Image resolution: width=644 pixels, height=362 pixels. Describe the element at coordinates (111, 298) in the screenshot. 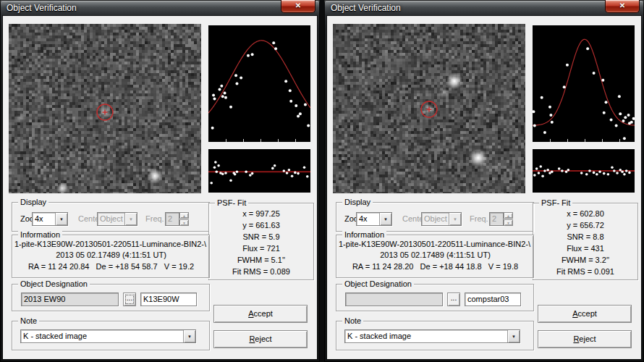

I see `object-designation-group: Object Designation 2013 EW90 ... K13E90W` at that location.